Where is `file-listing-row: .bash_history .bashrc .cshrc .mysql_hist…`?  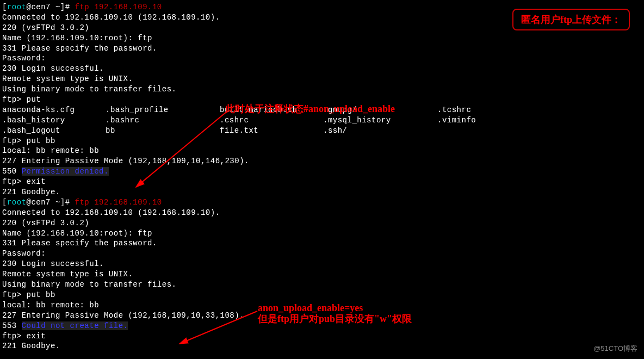
file-listing-row: .bash_history .bashrc .cshrc .mysql_hist… is located at coordinates (322, 121).